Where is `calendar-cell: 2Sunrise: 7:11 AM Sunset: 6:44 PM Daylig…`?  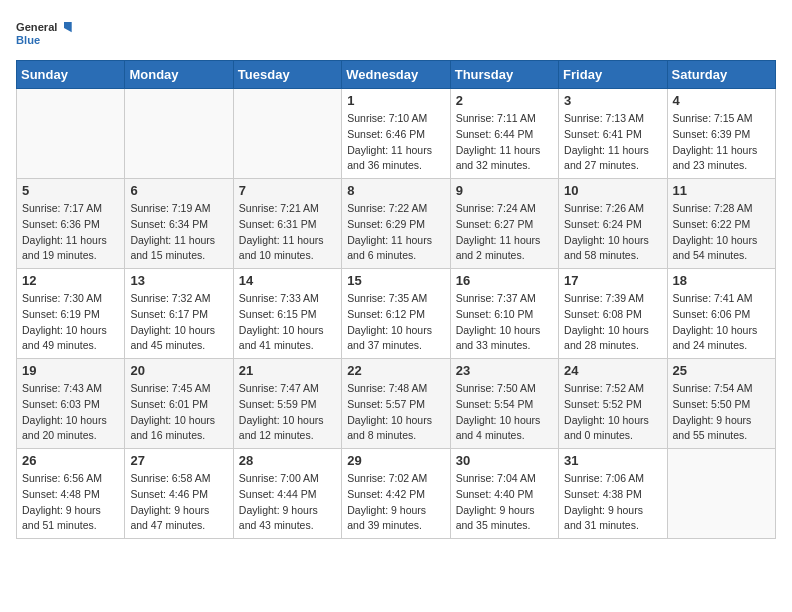
calendar-cell: 2Sunrise: 7:11 AM Sunset: 6:44 PM Daylig… is located at coordinates (504, 134).